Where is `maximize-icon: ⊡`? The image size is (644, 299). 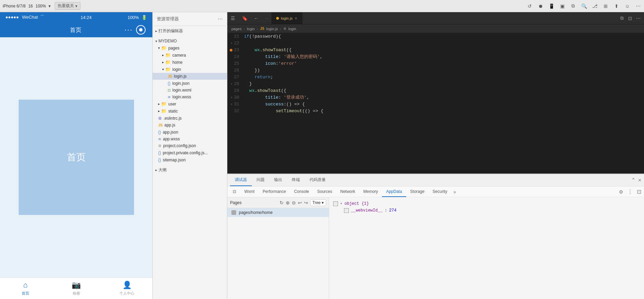
maximize-icon: ⊡ is located at coordinates (630, 18).